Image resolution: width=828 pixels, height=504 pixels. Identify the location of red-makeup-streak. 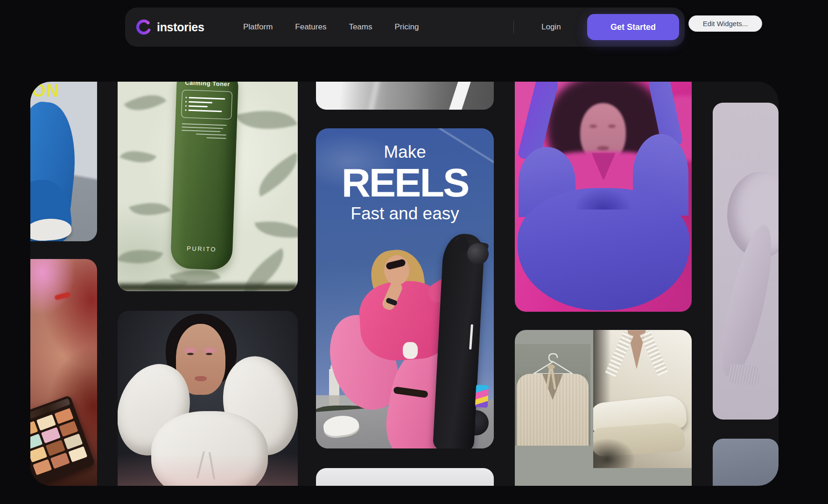
(63, 296).